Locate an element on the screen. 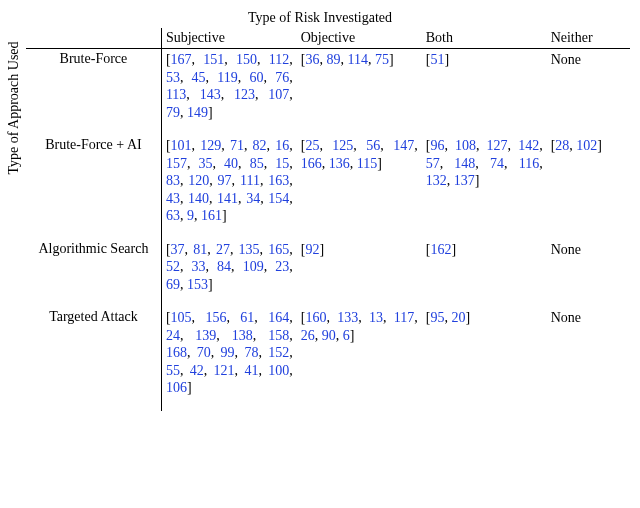 This screenshot has height=508, width=640. row-label: Targeted Attack is located at coordinates (94, 359).